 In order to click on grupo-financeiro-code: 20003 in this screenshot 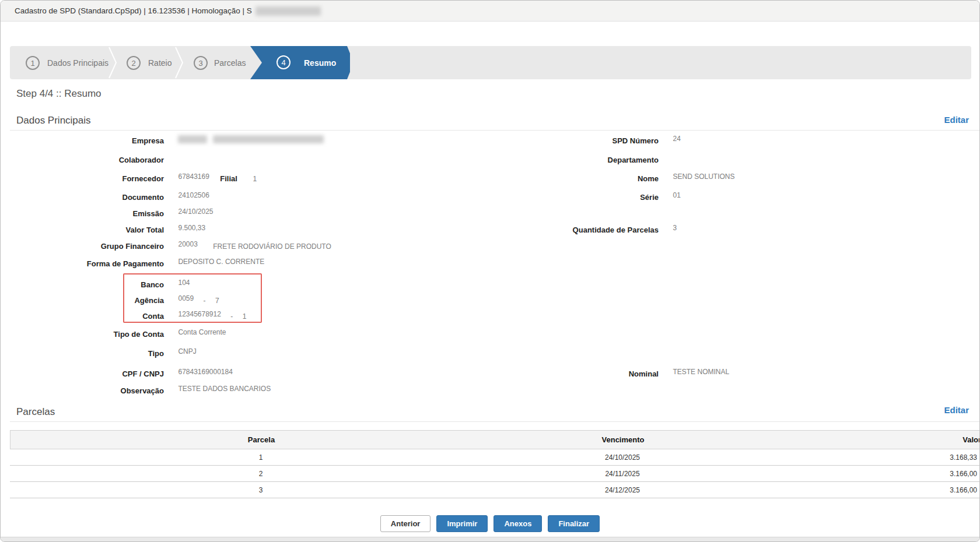, I will do `click(188, 244)`.